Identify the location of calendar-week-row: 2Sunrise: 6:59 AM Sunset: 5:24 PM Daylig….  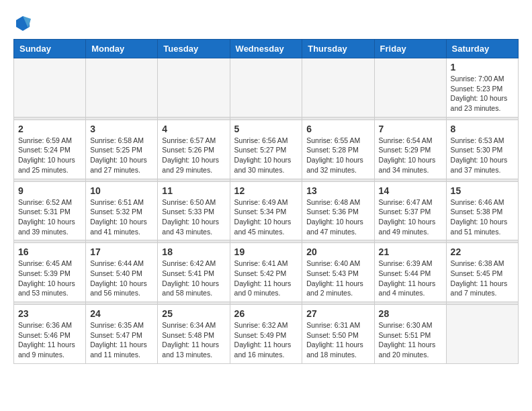
(266, 149).